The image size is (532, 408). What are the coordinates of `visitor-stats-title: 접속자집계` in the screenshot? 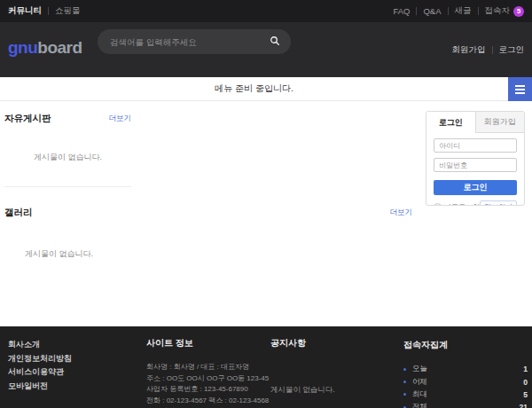 It's located at (466, 345).